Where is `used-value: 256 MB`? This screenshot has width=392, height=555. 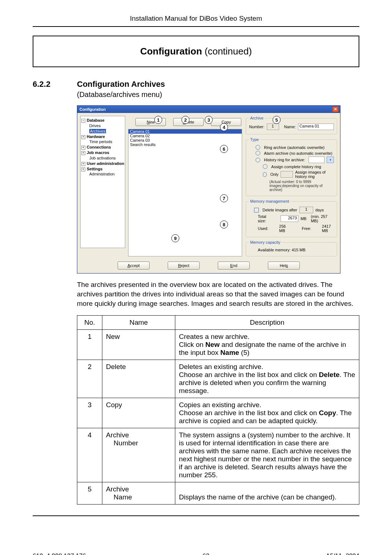
used-value: 256 MB is located at coordinates (284, 228).